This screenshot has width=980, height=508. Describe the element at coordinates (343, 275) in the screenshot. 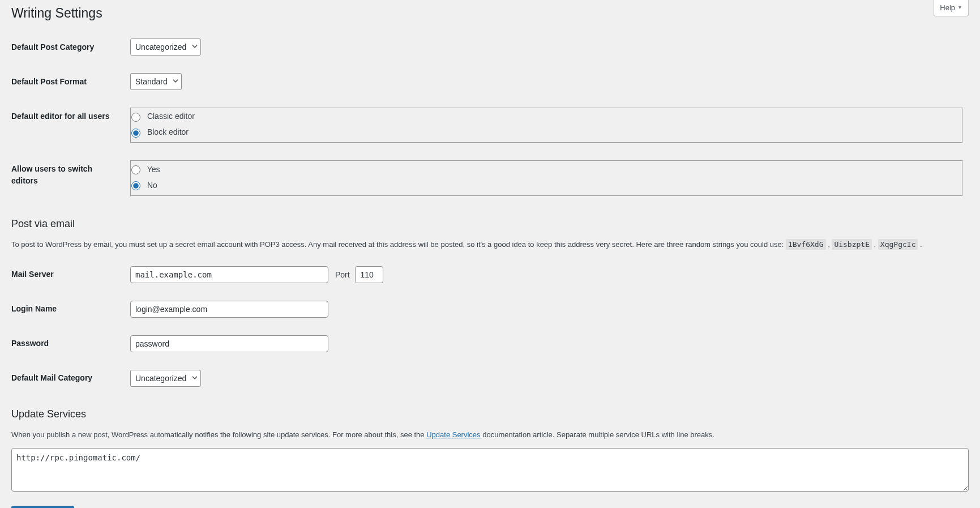

I see `port-label: Port` at that location.